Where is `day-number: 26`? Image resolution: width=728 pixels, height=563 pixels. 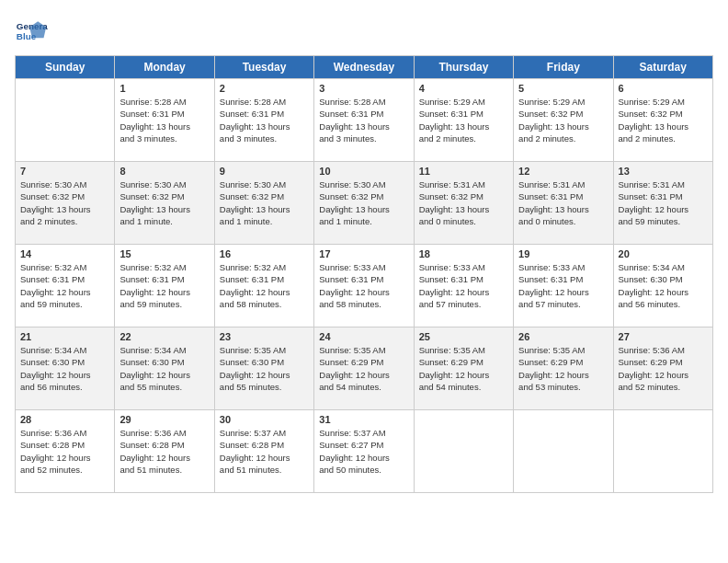 day-number: 26 is located at coordinates (563, 337).